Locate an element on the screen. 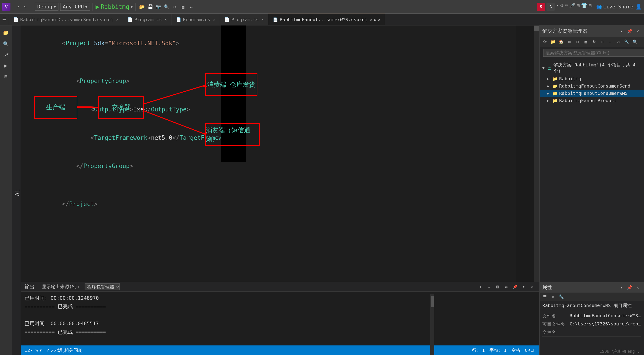 The width and height of the screenshot is (644, 355). code-line-3: <PropertyGroup> is located at coordinates (280, 81).